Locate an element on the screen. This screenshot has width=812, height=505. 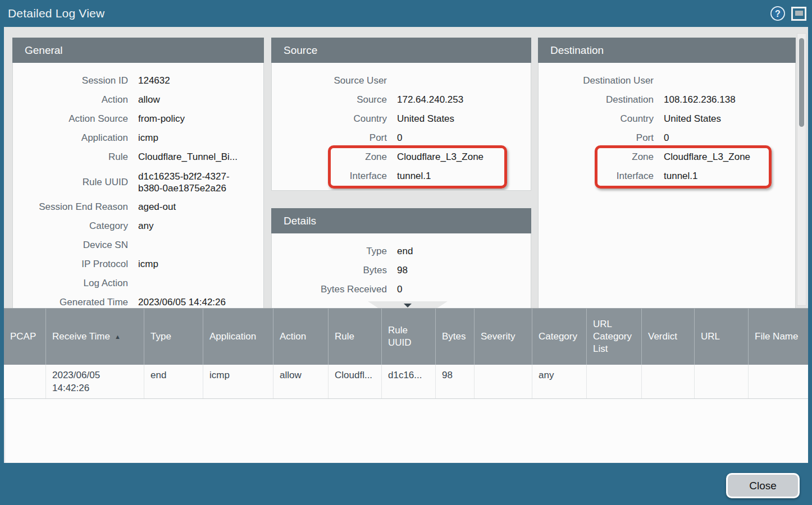
column-header-label: Category is located at coordinates (558, 337).